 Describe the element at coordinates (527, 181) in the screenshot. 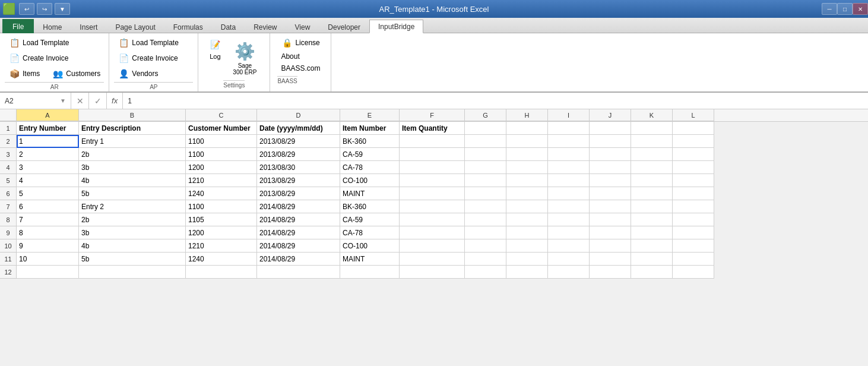

I see `cell-h5` at that location.